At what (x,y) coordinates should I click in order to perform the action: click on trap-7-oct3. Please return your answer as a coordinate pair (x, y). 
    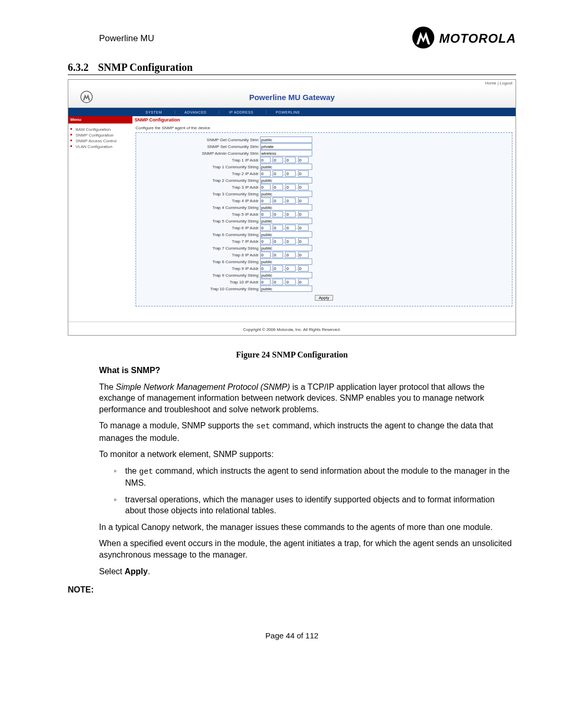
    Looking at the image, I should click on (290, 241).